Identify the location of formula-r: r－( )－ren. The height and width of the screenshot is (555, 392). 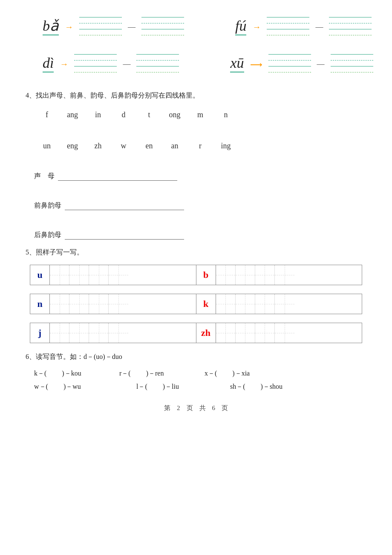
(153, 373).